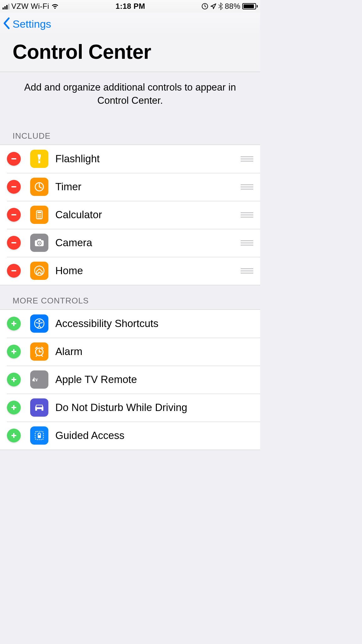 This screenshot has width=362, height=644. I want to click on list-item-label: Apple TV Remote, so click(154, 380).